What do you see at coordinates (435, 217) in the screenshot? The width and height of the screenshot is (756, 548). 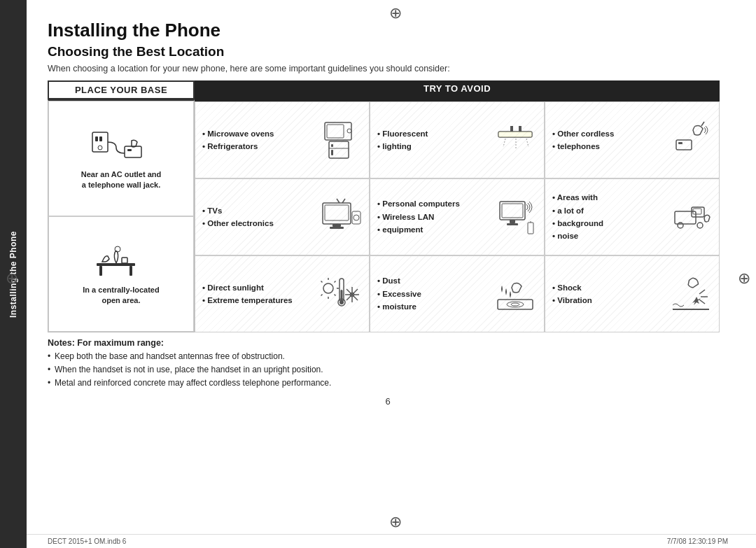 I see `avoid-computers-text: Personal computers Wireless LAN equipmen…` at bounding box center [435, 217].